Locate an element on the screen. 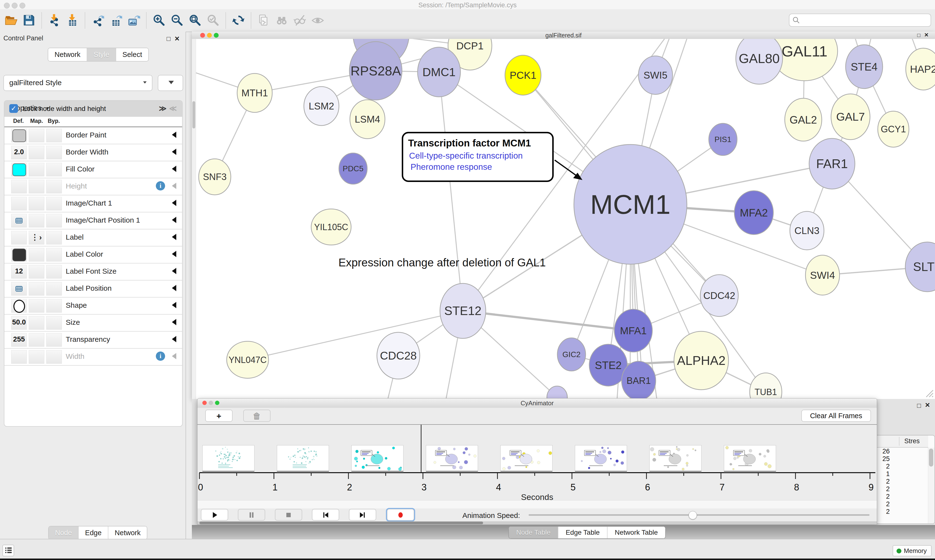 The width and height of the screenshot is (935, 560). add-frame-button: + is located at coordinates (219, 416).